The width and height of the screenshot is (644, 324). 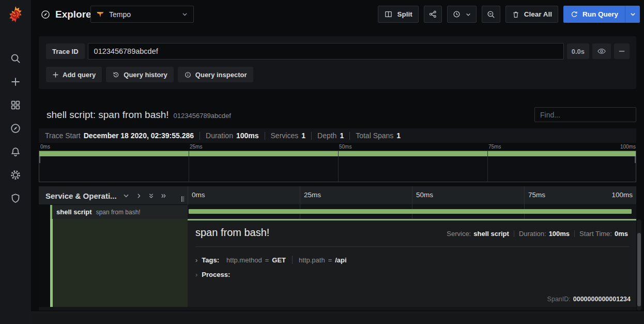 What do you see at coordinates (633, 14) in the screenshot?
I see `run-query-caret` at bounding box center [633, 14].